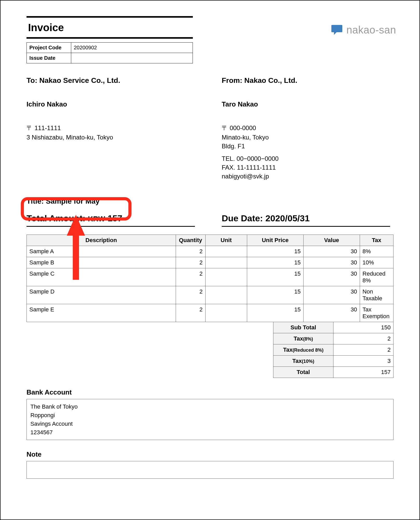  I want to click on cell-description: Sample C, so click(101, 277).